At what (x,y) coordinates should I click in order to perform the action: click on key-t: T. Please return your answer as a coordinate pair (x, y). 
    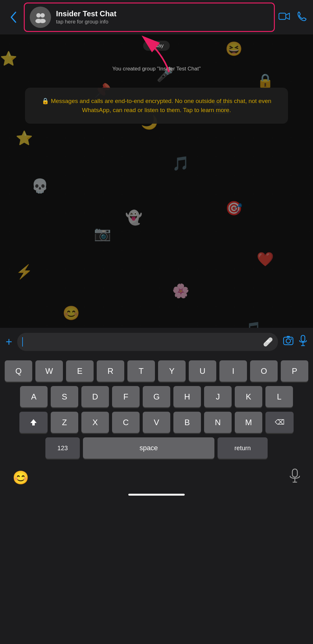
    Looking at the image, I should click on (141, 371).